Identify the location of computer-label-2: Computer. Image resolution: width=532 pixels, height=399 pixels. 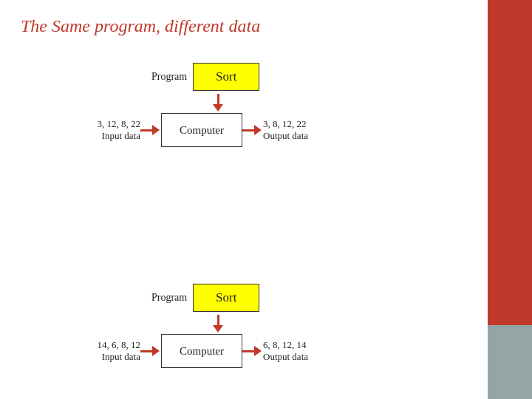
(202, 352).